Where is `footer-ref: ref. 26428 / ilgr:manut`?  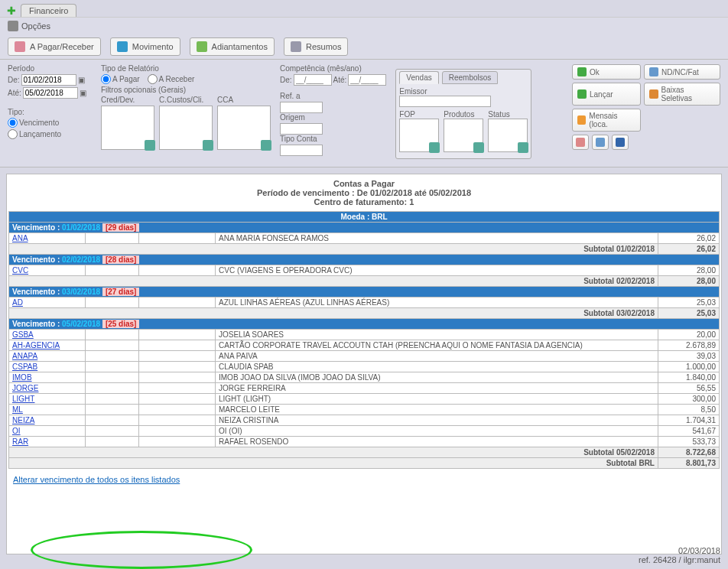
footer-ref: ref. 26428 / ilgr:manut is located at coordinates (679, 560).